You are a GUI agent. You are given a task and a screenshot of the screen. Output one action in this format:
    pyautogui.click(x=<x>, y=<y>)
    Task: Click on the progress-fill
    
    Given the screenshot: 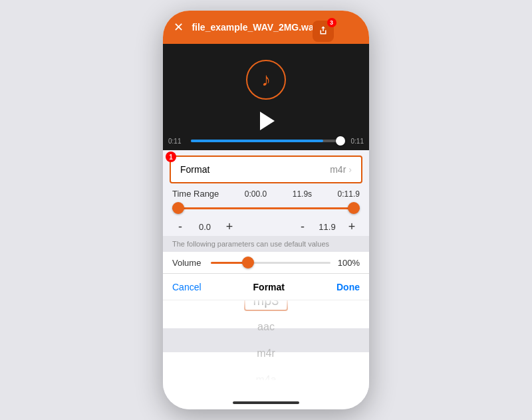 What is the action you would take?
    pyautogui.click(x=257, y=141)
    